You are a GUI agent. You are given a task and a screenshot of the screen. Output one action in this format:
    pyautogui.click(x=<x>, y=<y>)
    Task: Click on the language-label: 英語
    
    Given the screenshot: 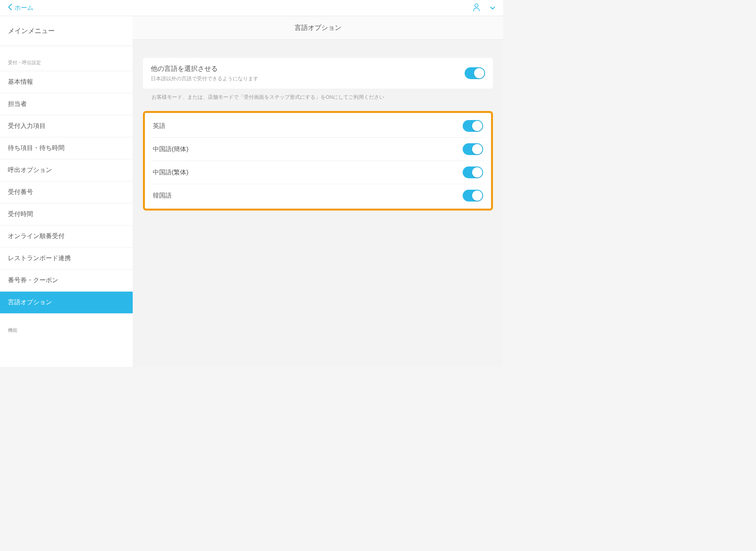 What is the action you would take?
    pyautogui.click(x=159, y=126)
    